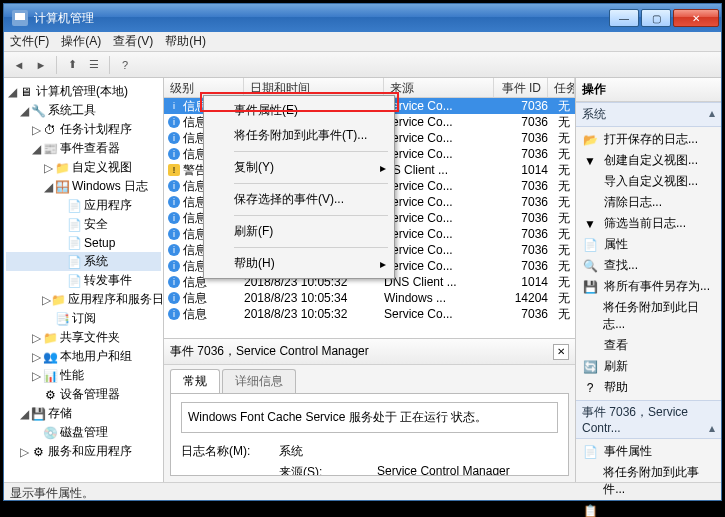  Describe the element at coordinates (362, 42) in the screenshot. I see `menubar: 文件(F) 操作(A) 查看(V) 帮助(H)` at that location.